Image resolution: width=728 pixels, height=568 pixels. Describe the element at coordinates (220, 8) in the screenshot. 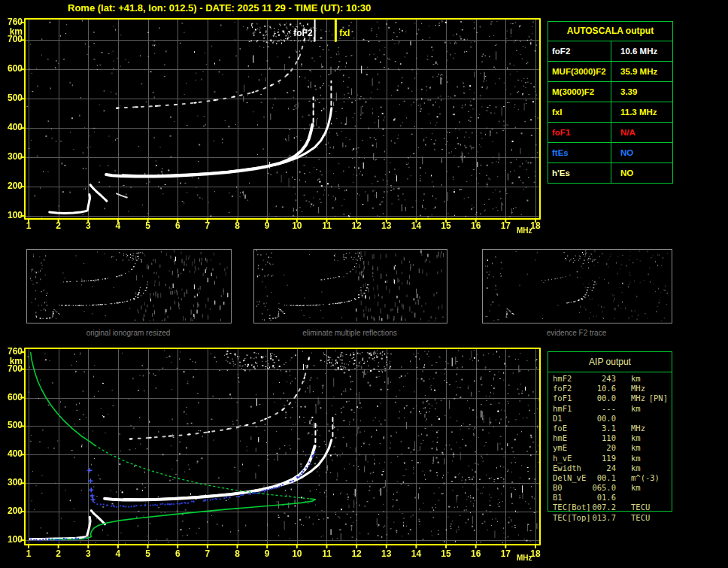

I see `app-title: Rome (lat: +41.8, lon: 012.5) - DATE: 20…` at that location.